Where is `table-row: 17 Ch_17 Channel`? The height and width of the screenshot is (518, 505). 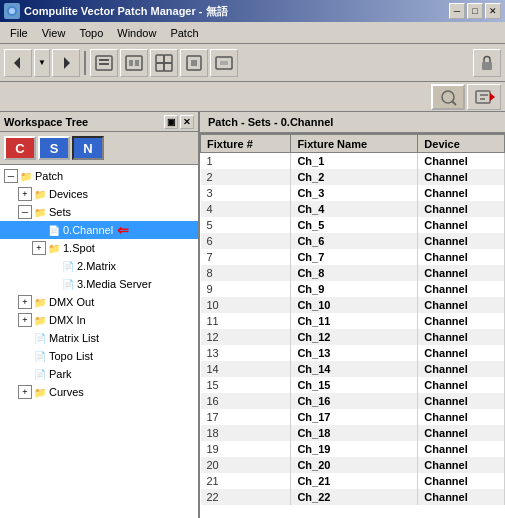
table-row: 17 Ch_17 Channel is located at coordinates (353, 417).